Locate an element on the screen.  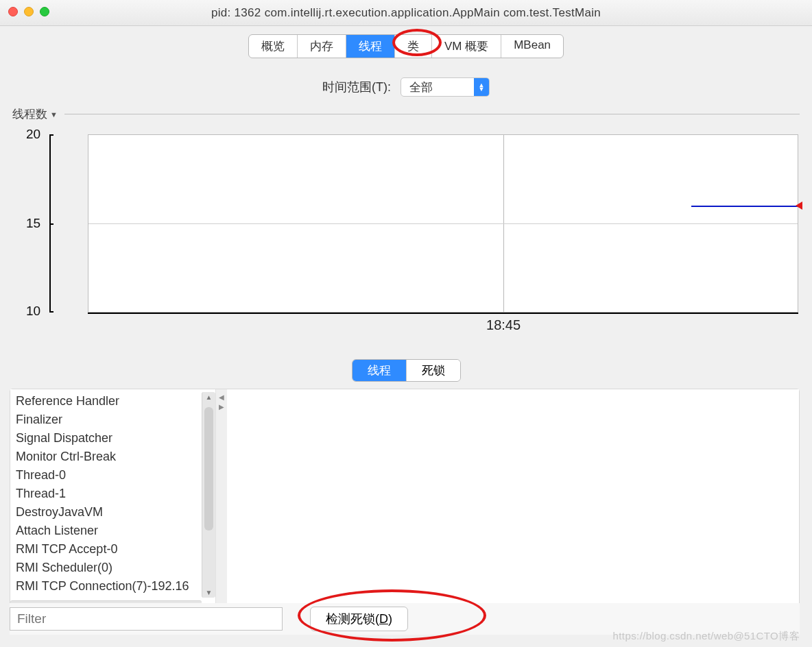
detect-deadlock-suffix: ) is located at coordinates (390, 619).